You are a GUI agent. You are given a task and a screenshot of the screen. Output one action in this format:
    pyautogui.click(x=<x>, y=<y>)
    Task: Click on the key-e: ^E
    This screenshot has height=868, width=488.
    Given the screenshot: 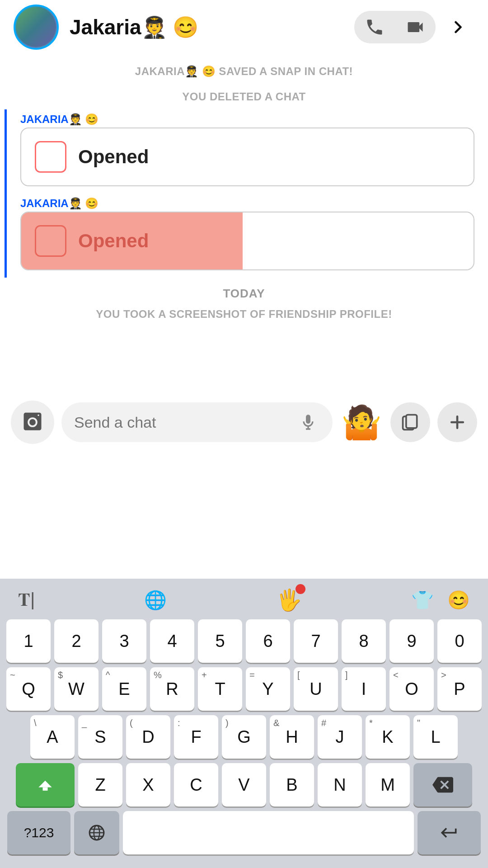 What is the action you would take?
    pyautogui.click(x=124, y=689)
    